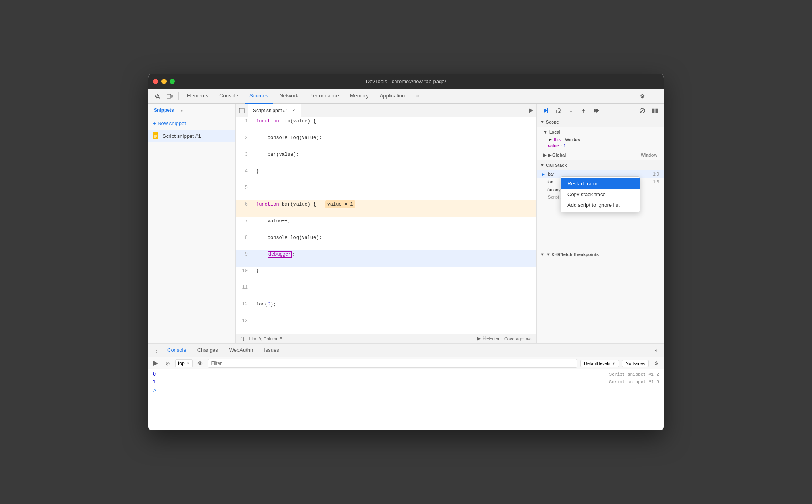  Describe the element at coordinates (266, 339) in the screenshot. I see `cursor-position: Line 9, Column 5` at that location.